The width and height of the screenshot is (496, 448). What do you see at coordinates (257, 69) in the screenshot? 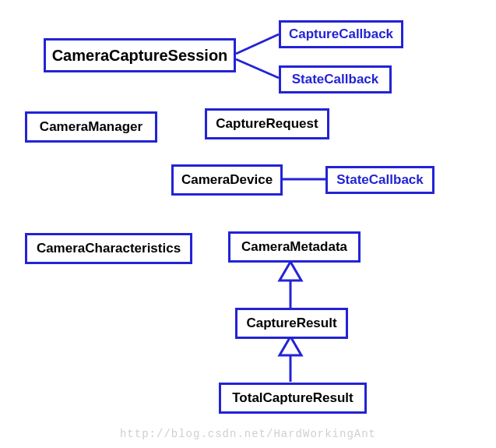
I see `edge-session-to-statecallback` at bounding box center [257, 69].